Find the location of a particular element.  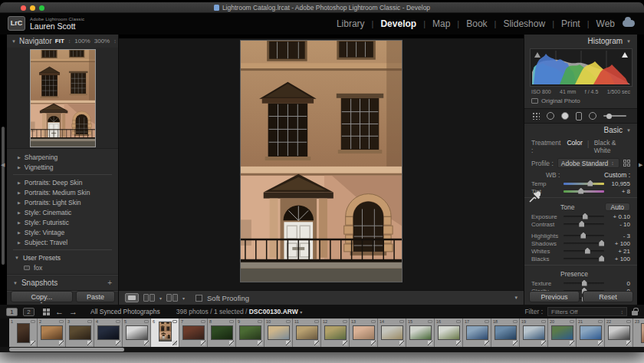

filmstrip-thumbnail: 15 is located at coordinates (420, 333).